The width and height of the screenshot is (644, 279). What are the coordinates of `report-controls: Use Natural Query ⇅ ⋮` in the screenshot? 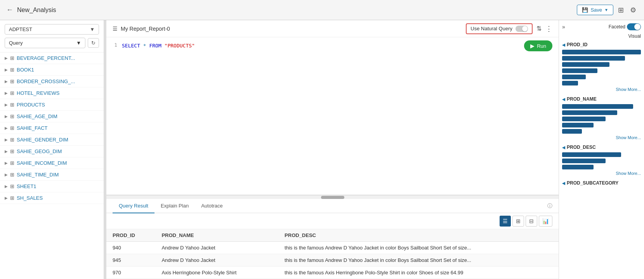 It's located at (509, 29).